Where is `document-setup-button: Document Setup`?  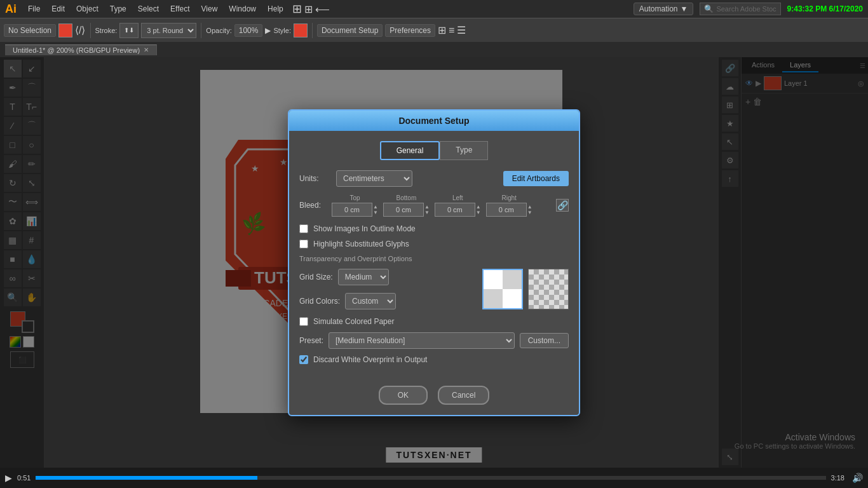 document-setup-button: Document Setup is located at coordinates (349, 30).